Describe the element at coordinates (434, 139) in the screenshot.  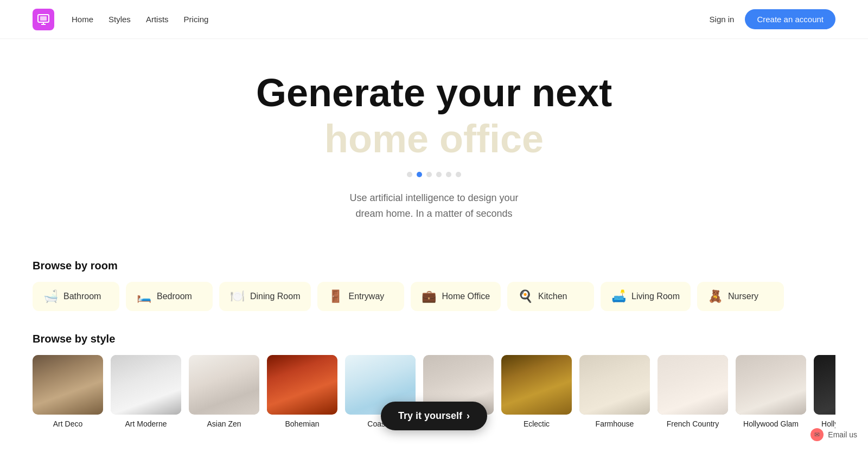
I see `animated-text-container: home office` at that location.